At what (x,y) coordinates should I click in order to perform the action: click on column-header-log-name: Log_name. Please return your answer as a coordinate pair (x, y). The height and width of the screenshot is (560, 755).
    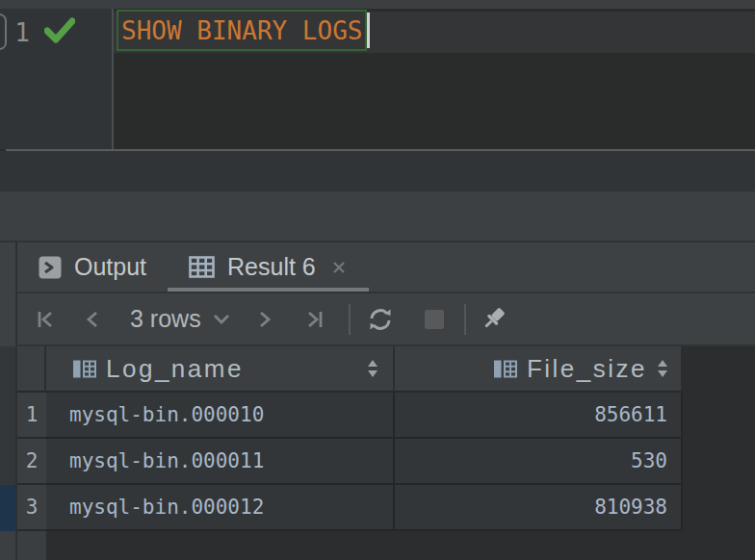
    Looking at the image, I should click on (221, 369).